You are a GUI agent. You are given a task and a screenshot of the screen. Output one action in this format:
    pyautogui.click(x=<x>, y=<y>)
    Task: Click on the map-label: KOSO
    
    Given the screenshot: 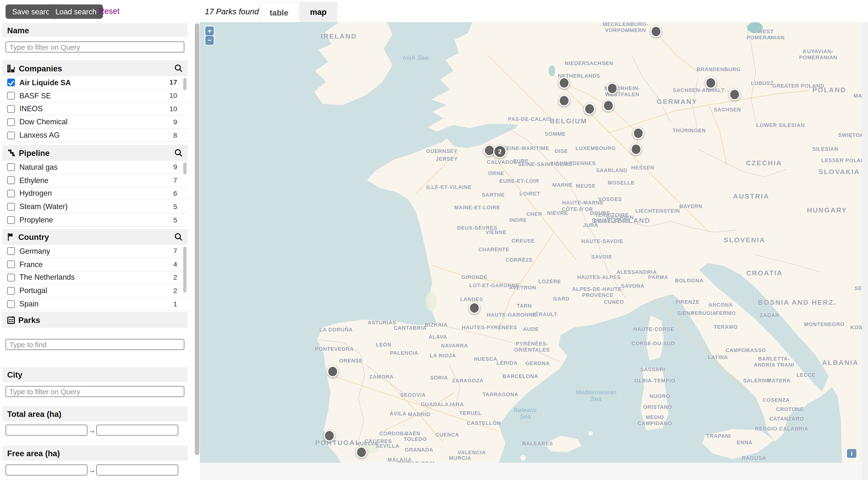 What is the action you would take?
    pyautogui.click(x=856, y=328)
    